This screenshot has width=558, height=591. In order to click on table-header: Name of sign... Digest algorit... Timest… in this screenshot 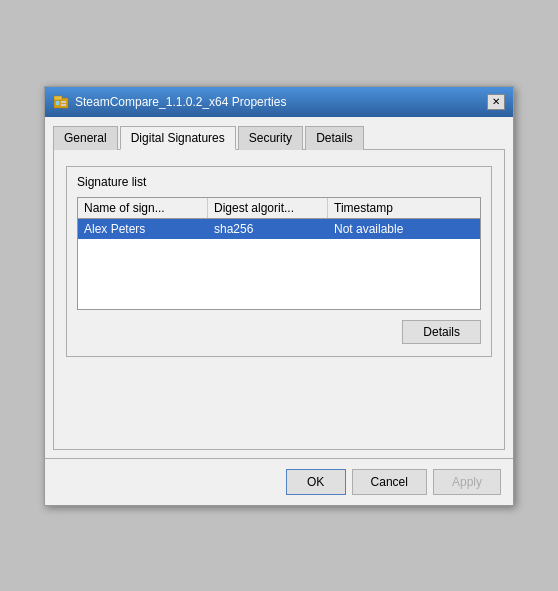, I will do `click(279, 208)`.